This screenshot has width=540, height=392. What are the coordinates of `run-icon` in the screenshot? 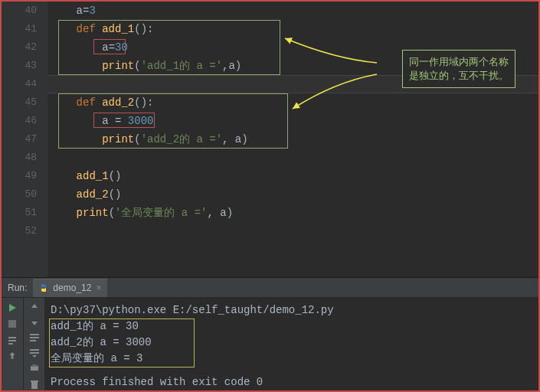 It's located at (12, 308).